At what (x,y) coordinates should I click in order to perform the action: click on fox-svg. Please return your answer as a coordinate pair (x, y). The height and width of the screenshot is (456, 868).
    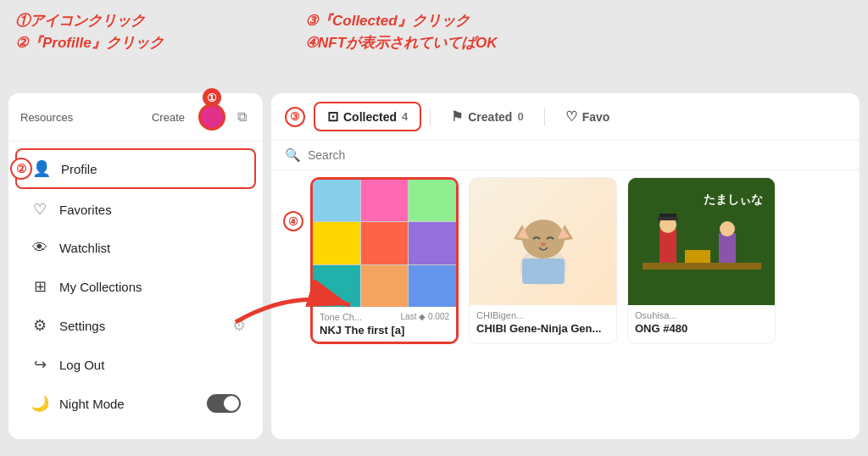
    Looking at the image, I should click on (543, 242).